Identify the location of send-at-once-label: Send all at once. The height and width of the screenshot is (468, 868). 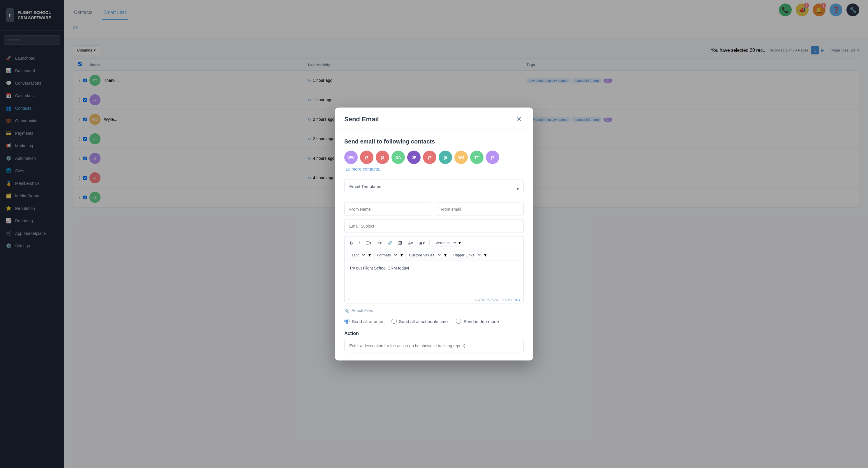
(368, 321).